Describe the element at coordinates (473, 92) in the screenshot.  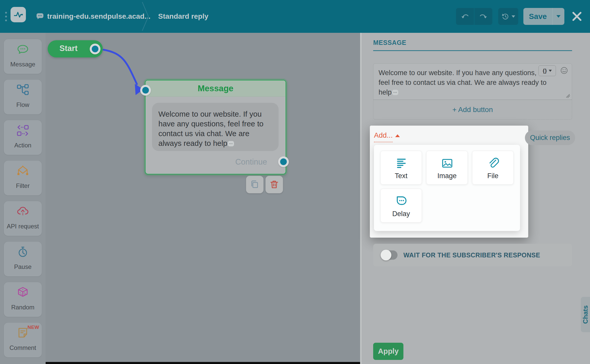
I see `message-editor: Welcome to our website. If you have any …` at that location.